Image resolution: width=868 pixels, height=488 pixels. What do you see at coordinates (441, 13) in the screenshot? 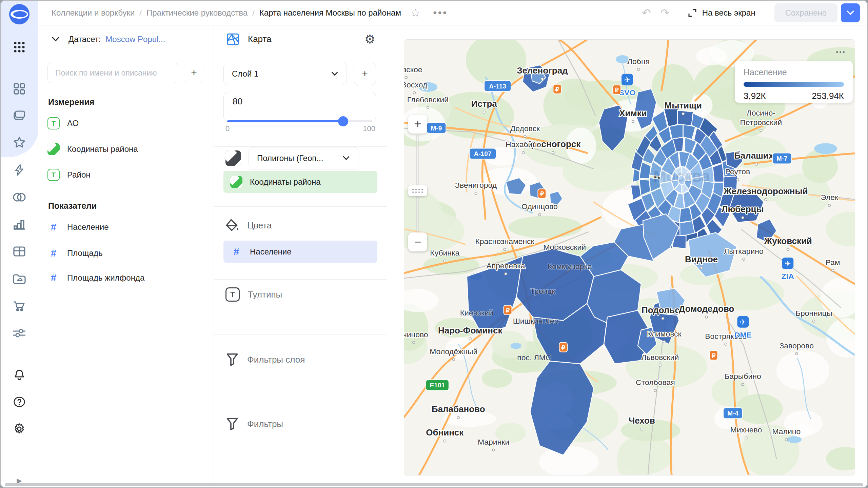
I see `more-actions-icon: •••` at bounding box center [441, 13].